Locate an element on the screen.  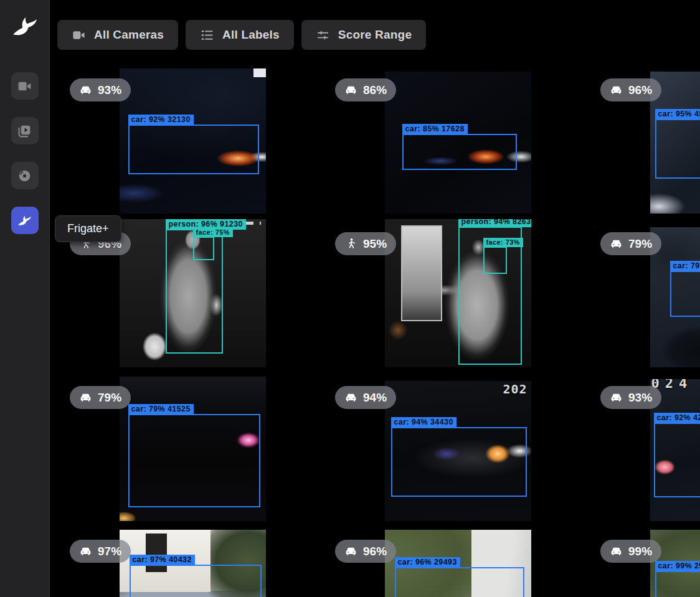
detection-box: car: 92% 4218 is located at coordinates (677, 460).